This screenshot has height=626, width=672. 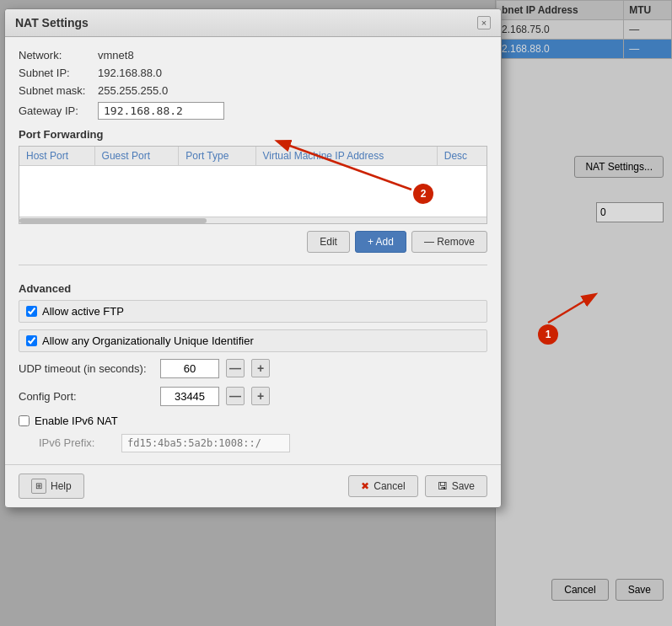 What do you see at coordinates (253, 421) in the screenshot?
I see `enable-ipv6-row: Enable IPv6 NAT` at bounding box center [253, 421].